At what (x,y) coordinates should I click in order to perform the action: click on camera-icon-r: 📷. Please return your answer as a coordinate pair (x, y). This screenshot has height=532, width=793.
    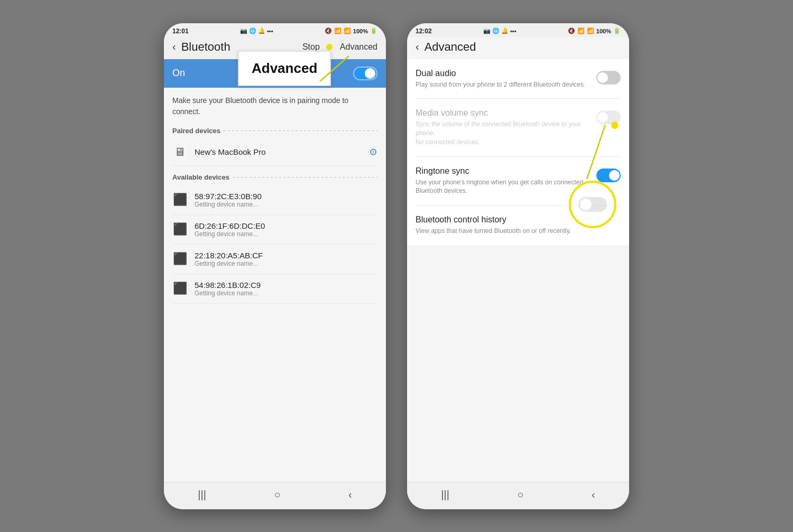
    Looking at the image, I should click on (487, 31).